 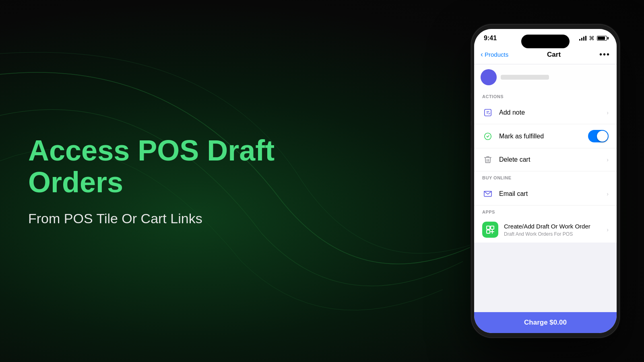 I want to click on apps-section-label: APPS, so click(x=545, y=211).